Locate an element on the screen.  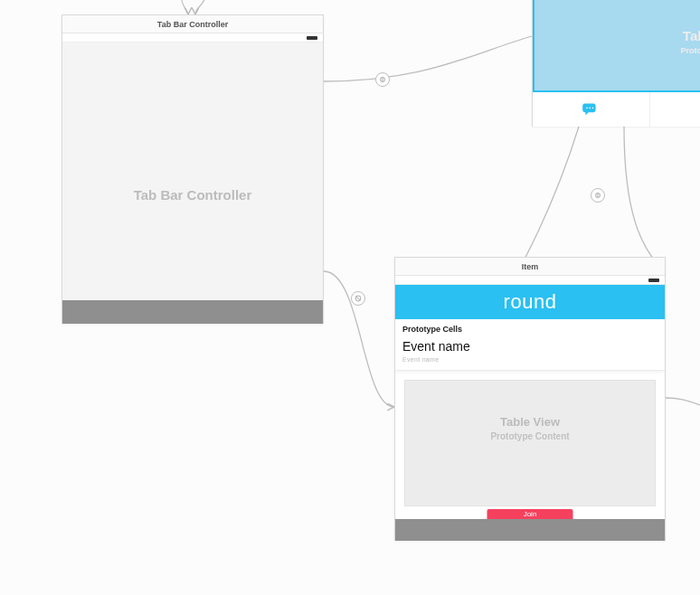
navigation-bar-title: round is located at coordinates (530, 302).